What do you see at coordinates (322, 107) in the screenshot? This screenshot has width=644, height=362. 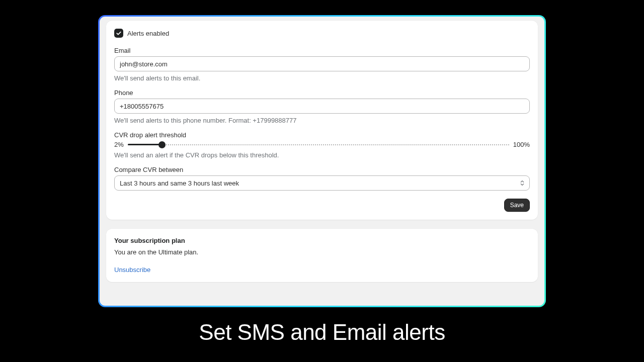 I see `phone-row: Phone We'll send alerts to this phone nu…` at bounding box center [322, 107].